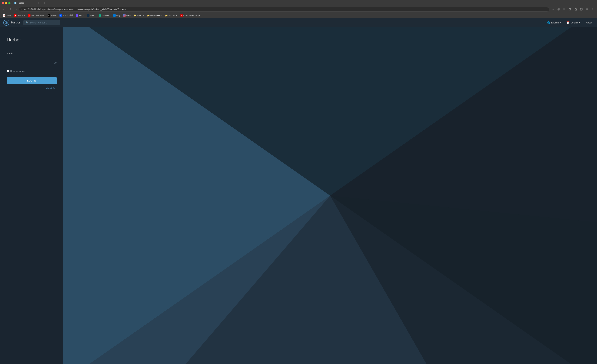  I want to click on address-warning-icon: ⚠, so click(21, 9).